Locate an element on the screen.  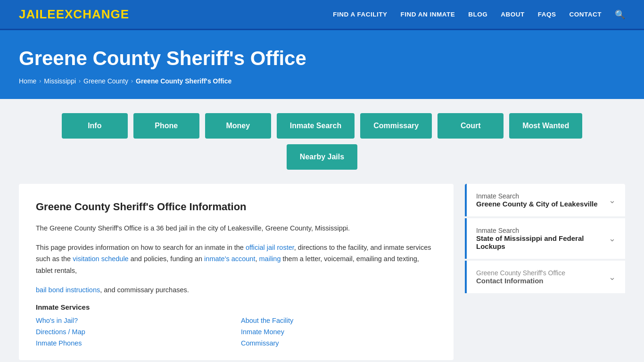
chevron-down-icon-1: ⌄ is located at coordinates (612, 200).